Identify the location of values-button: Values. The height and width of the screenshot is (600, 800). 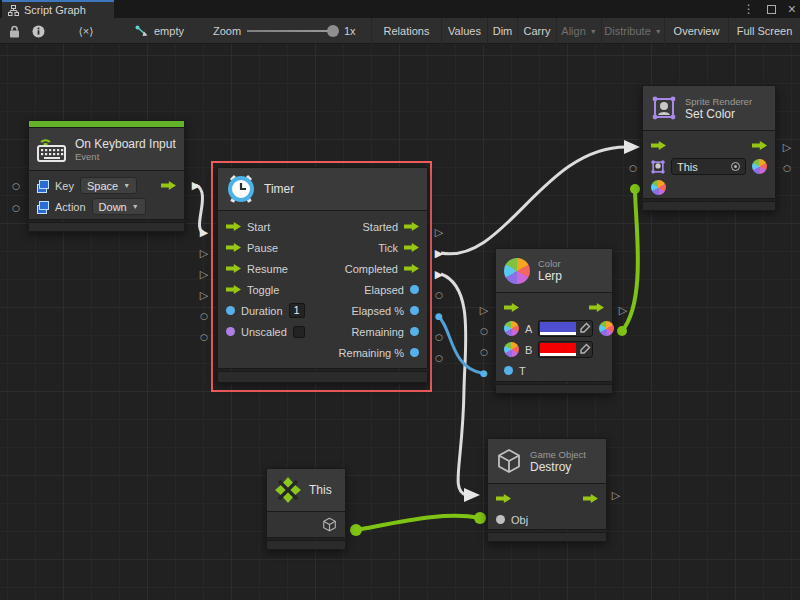
(464, 31).